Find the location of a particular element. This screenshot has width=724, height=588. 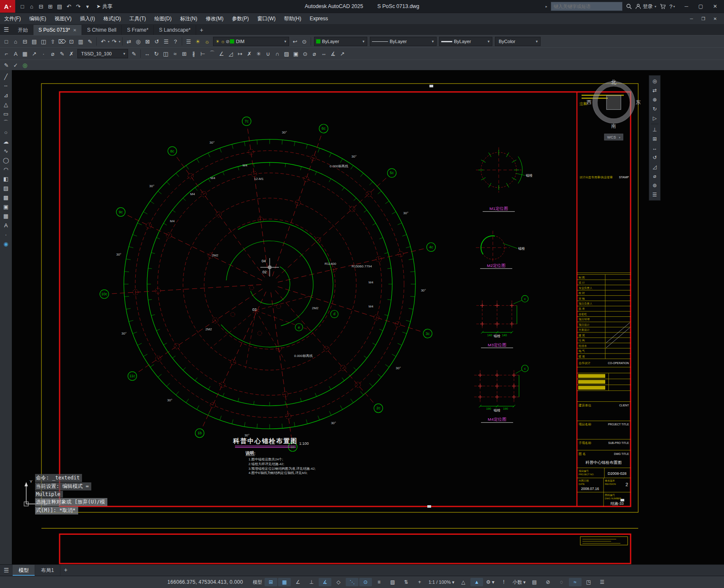

ortho-toggle: ⊥ is located at coordinates (311, 582).